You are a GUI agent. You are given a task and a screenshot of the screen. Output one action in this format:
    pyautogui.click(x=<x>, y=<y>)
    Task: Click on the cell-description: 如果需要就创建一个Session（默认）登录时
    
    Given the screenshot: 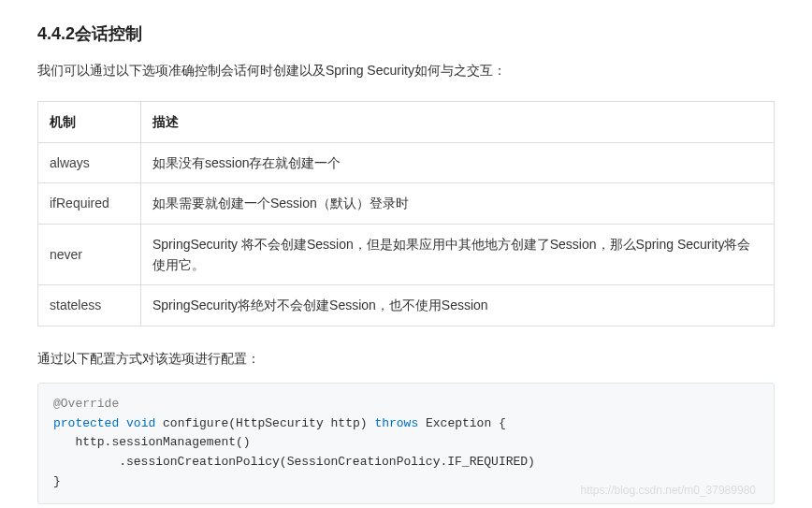 What is the action you would take?
    pyautogui.click(x=458, y=204)
    